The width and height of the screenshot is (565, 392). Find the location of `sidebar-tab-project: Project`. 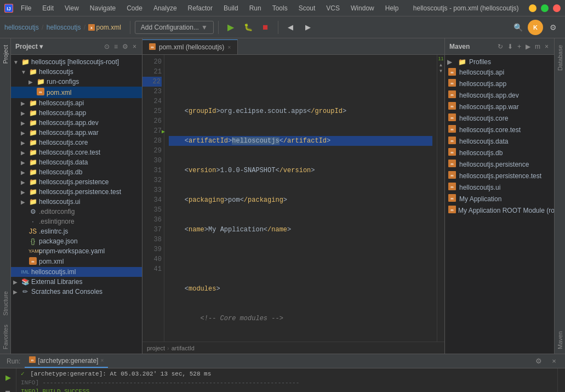

sidebar-tab-project: Project is located at coordinates (5, 54).